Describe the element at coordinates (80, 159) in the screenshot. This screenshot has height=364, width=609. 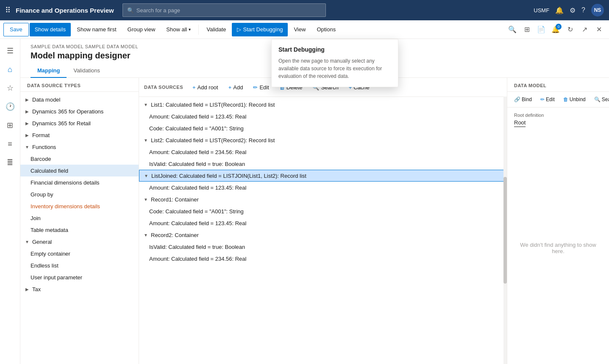
I see `dst-barcode: Barcode` at that location.